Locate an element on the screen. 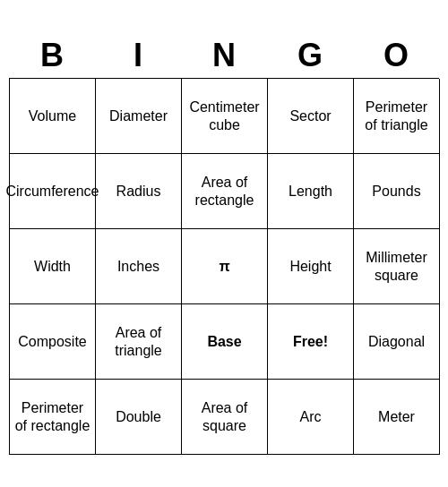  bingo-cell: Arc is located at coordinates (311, 417).